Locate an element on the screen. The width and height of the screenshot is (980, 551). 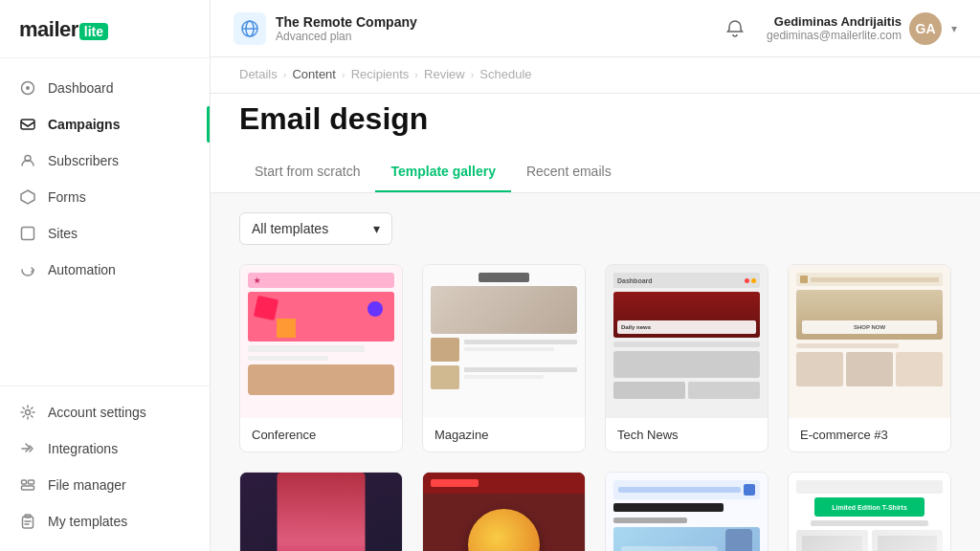
template-thumb-pizza is located at coordinates (503, 512).